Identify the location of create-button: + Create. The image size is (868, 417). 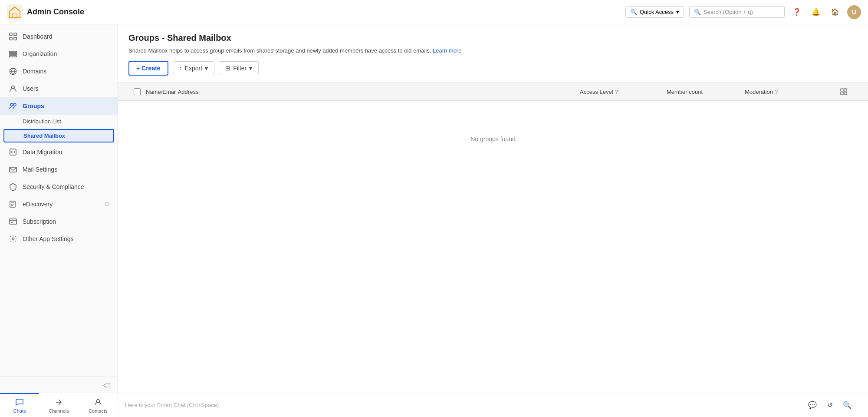
(148, 68).